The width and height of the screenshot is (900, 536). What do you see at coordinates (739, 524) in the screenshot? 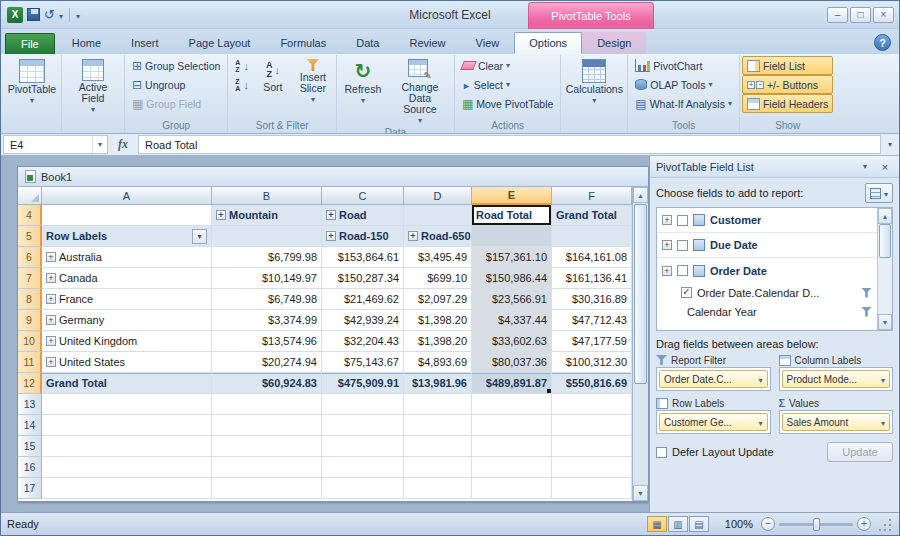
I see `zoom-level: 100%` at bounding box center [739, 524].